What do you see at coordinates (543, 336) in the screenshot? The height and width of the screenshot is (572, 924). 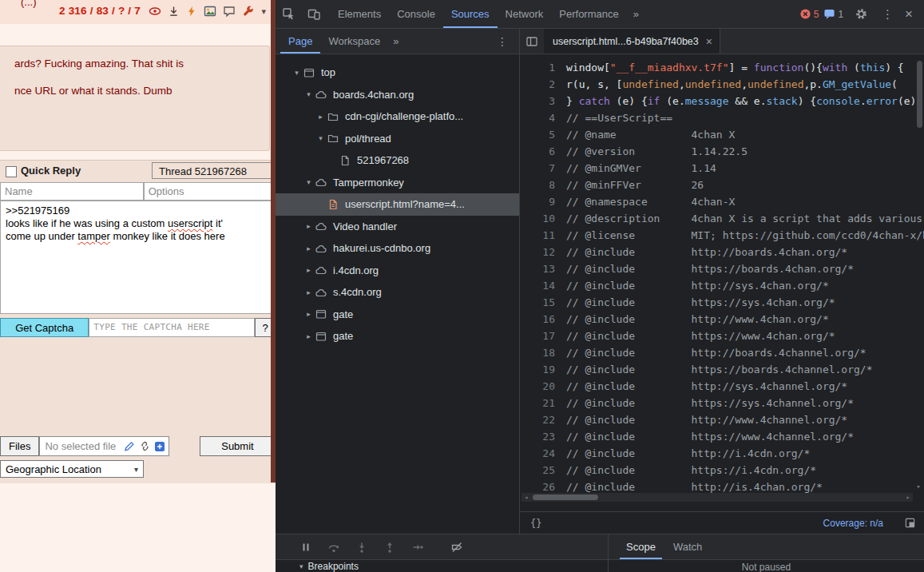 I see `line-number: 17` at bounding box center [543, 336].